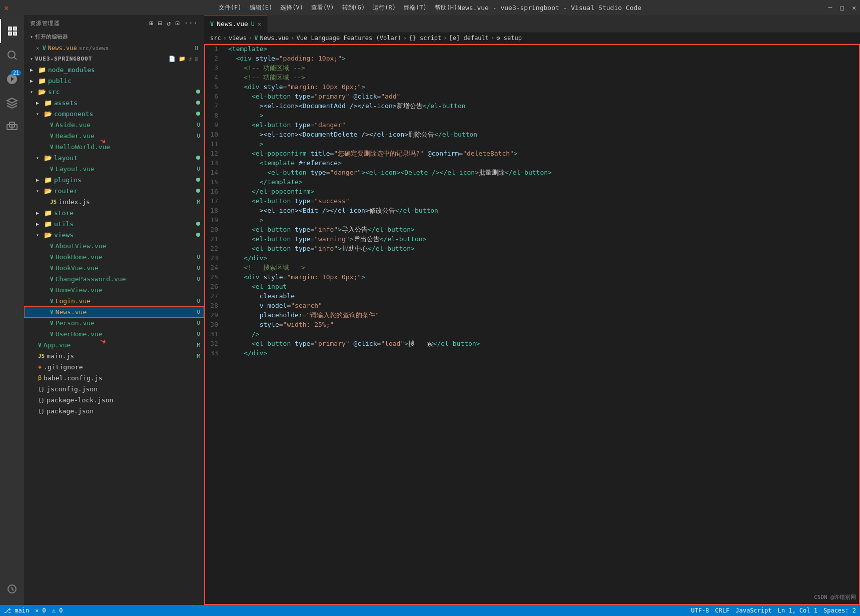 The height and width of the screenshot is (616, 860). Describe the element at coordinates (114, 411) in the screenshot. I see `tree-package: ▶ {} package.json` at that location.